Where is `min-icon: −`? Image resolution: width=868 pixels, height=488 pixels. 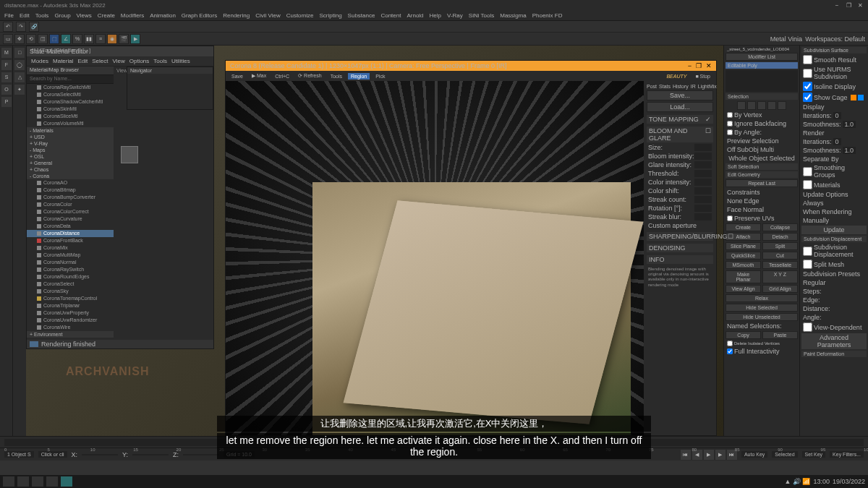 min-icon: − is located at coordinates (837, 5).